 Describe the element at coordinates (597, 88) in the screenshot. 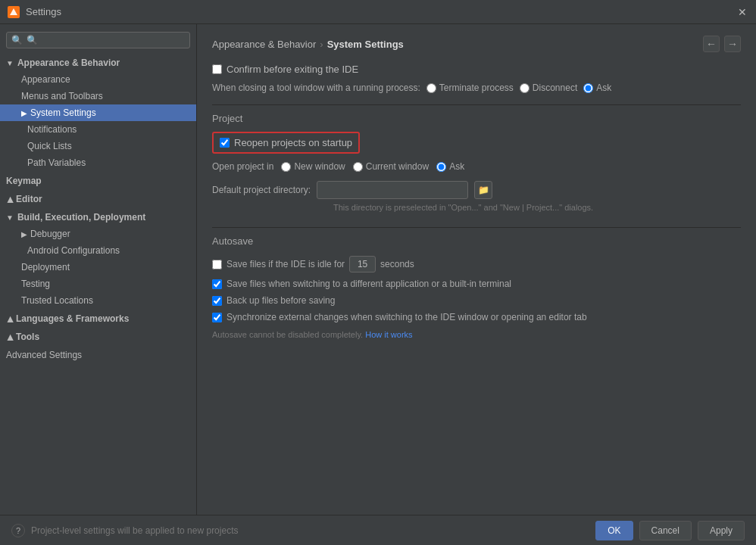

I see `ask-option1: Ask` at that location.